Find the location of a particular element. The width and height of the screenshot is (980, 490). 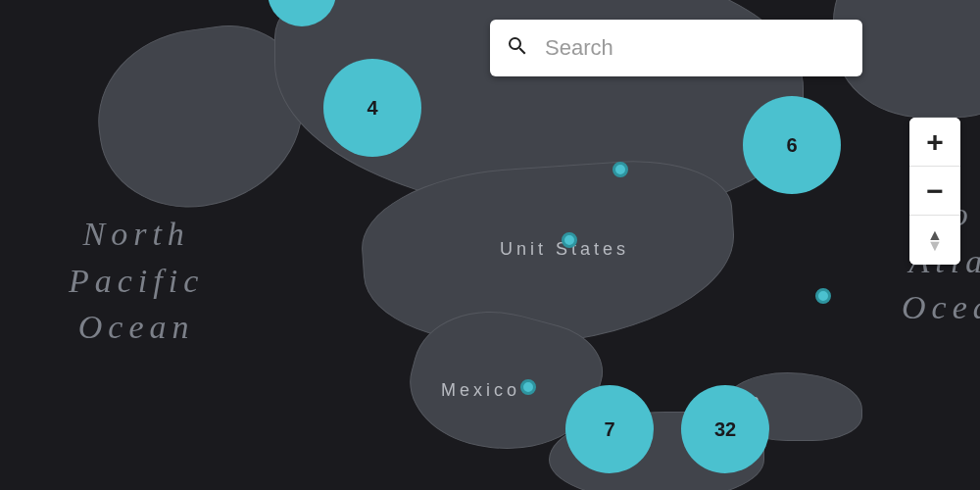

zoom-out-button: − is located at coordinates (935, 191).